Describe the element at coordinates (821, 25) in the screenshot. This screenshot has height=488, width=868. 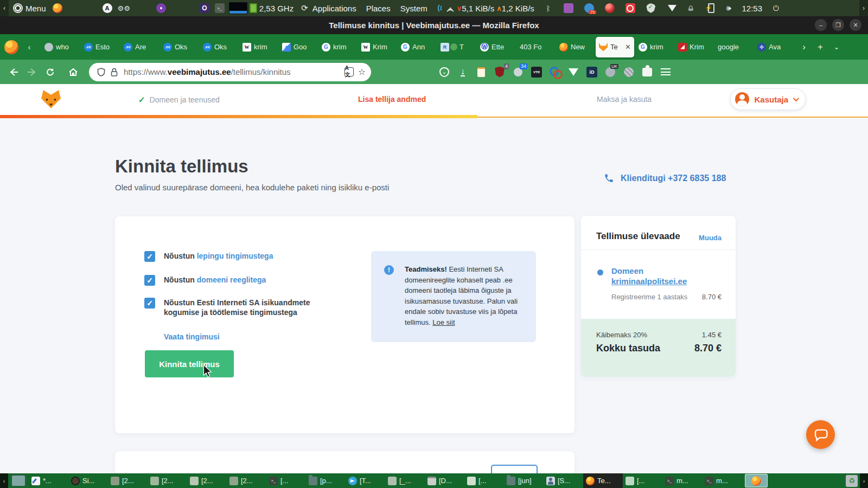
I see `minimize-button: –` at that location.